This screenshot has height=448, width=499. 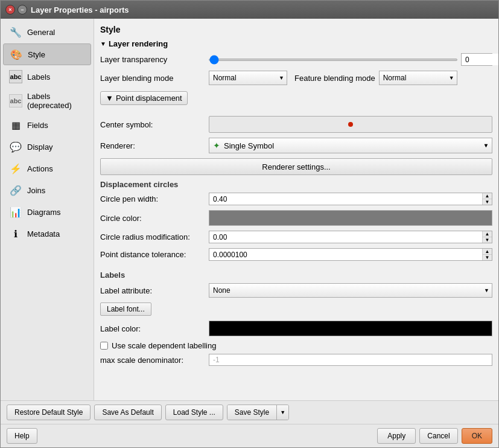 What do you see at coordinates (296, 185) in the screenshot?
I see `displacement-circles-title: Displacement circles` at bounding box center [296, 185].